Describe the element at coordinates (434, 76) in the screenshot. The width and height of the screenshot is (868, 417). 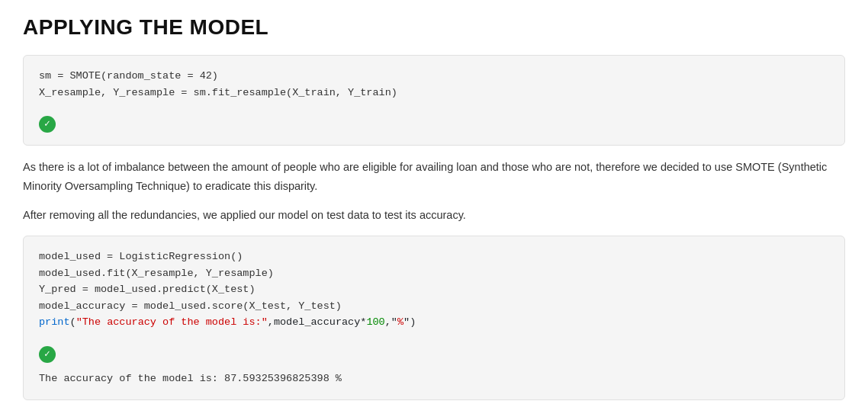
I see `code-line-1: sm = SMOTE(random_state = 42)` at that location.